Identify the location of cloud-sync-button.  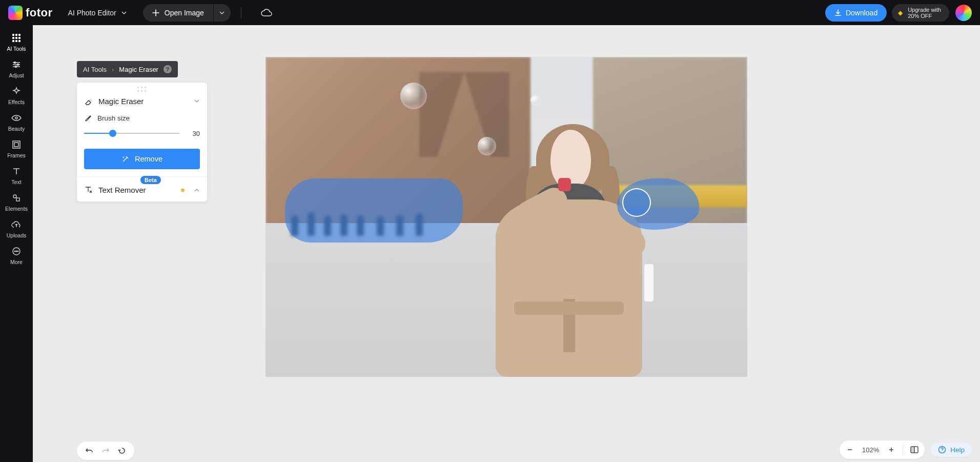
(267, 13).